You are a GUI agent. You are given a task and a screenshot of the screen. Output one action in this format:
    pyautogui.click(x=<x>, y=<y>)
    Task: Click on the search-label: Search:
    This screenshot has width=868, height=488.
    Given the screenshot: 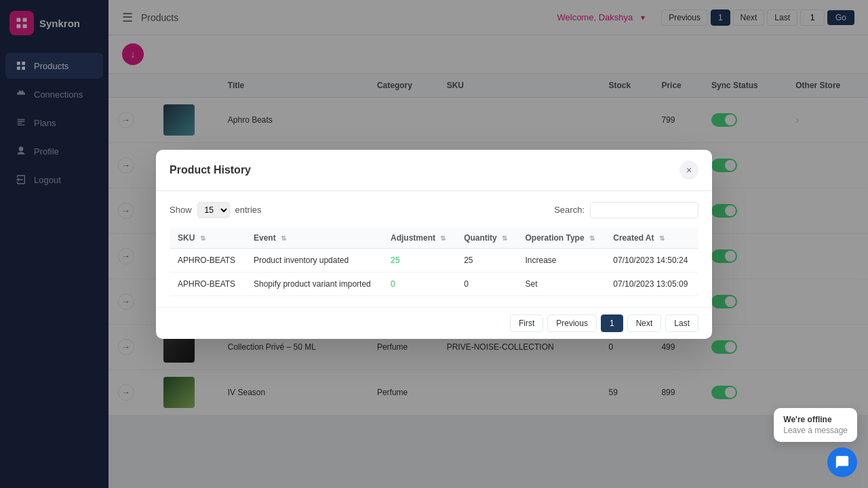 What is the action you would take?
    pyautogui.click(x=570, y=210)
    